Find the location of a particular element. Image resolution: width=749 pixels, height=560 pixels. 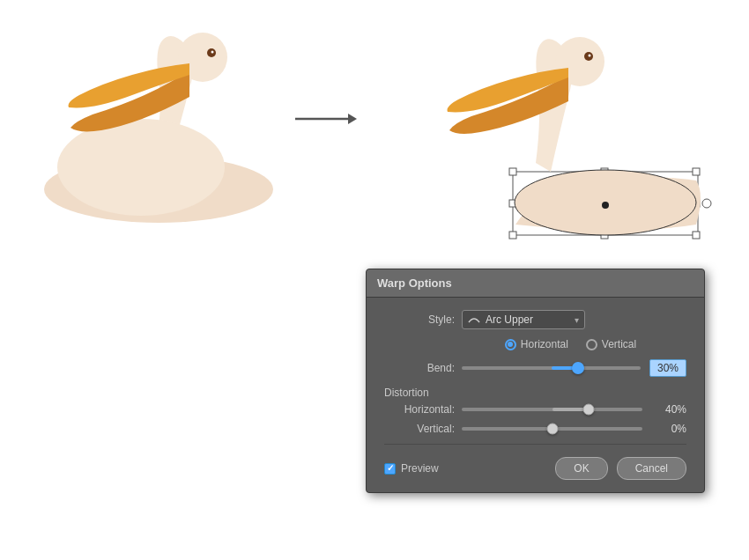

horizontal-radio-label: Horizontal is located at coordinates (545, 344).